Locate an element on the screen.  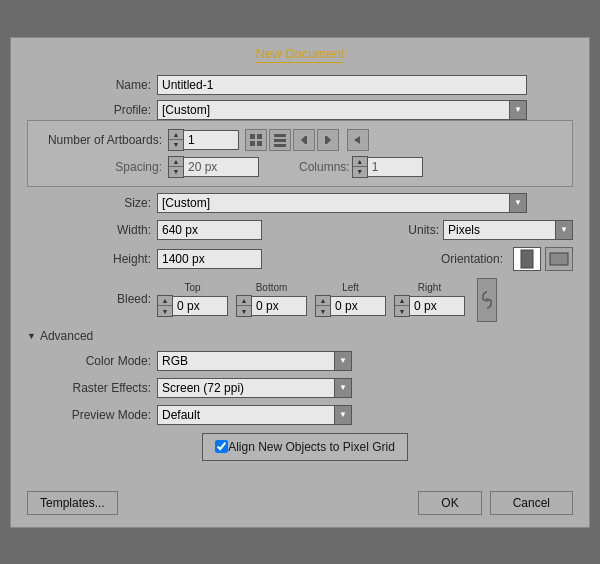
spacing-label: Spacing: is located at coordinates (103, 167).